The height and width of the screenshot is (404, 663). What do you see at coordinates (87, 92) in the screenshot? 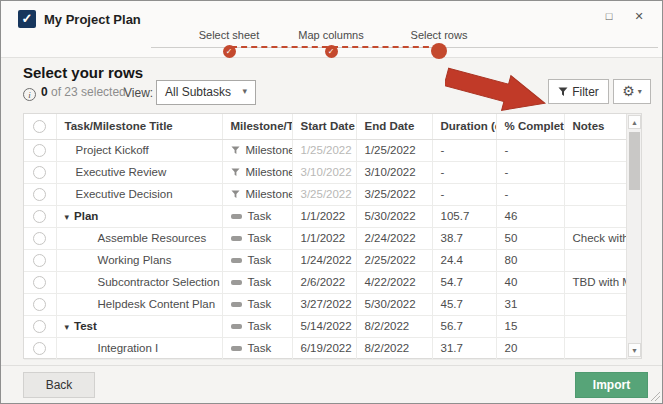
I see `selected-count-text: of 23 selected` at bounding box center [87, 92].